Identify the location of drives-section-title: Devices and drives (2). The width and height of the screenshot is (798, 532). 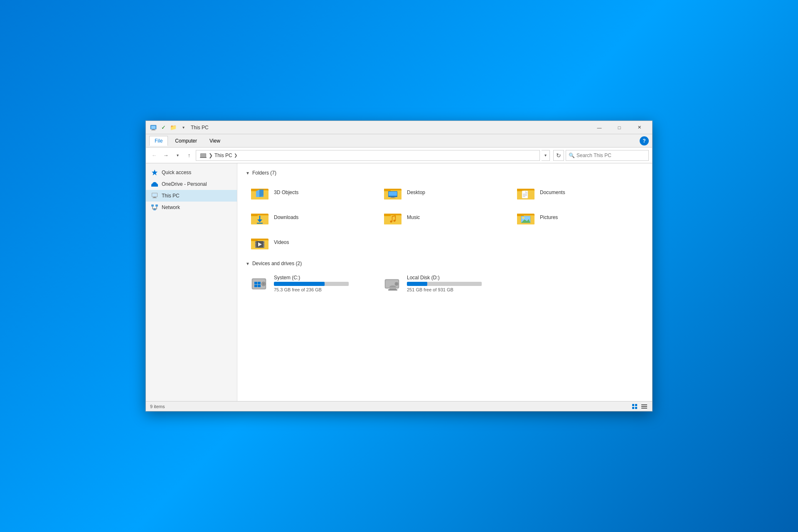
(277, 264).